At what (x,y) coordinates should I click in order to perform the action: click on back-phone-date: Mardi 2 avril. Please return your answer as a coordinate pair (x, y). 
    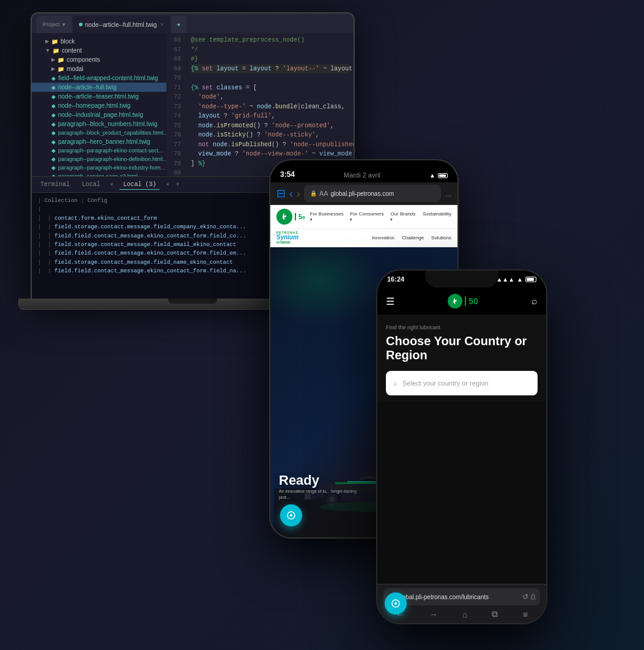
    Looking at the image, I should click on (362, 175).